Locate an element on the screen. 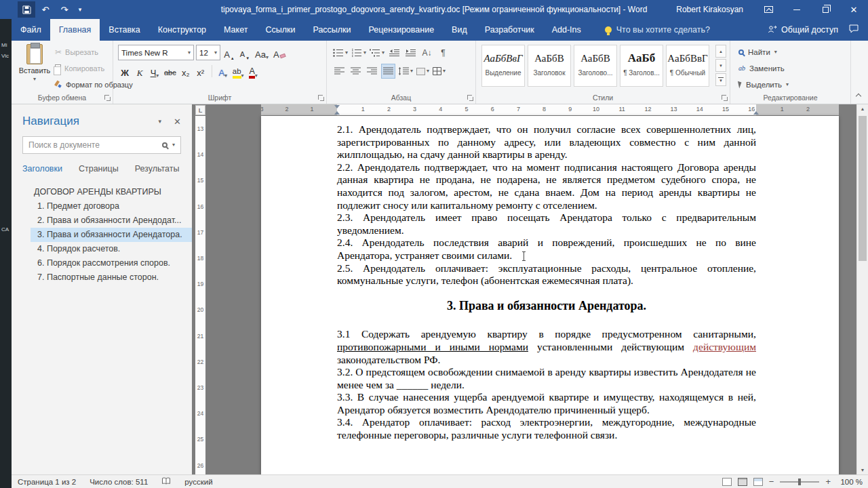  nav-search-input is located at coordinates (93, 145).